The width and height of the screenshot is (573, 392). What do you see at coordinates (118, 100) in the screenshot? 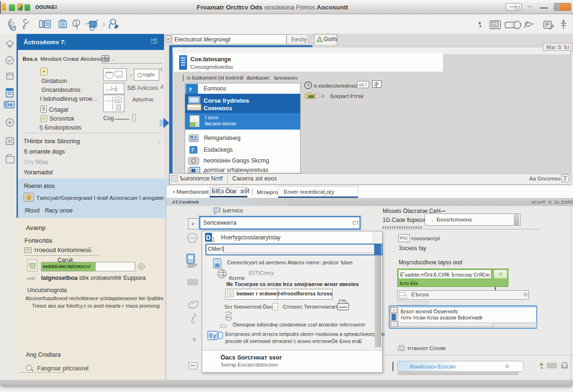
I see `svg-text: (с)` at bounding box center [118, 100].